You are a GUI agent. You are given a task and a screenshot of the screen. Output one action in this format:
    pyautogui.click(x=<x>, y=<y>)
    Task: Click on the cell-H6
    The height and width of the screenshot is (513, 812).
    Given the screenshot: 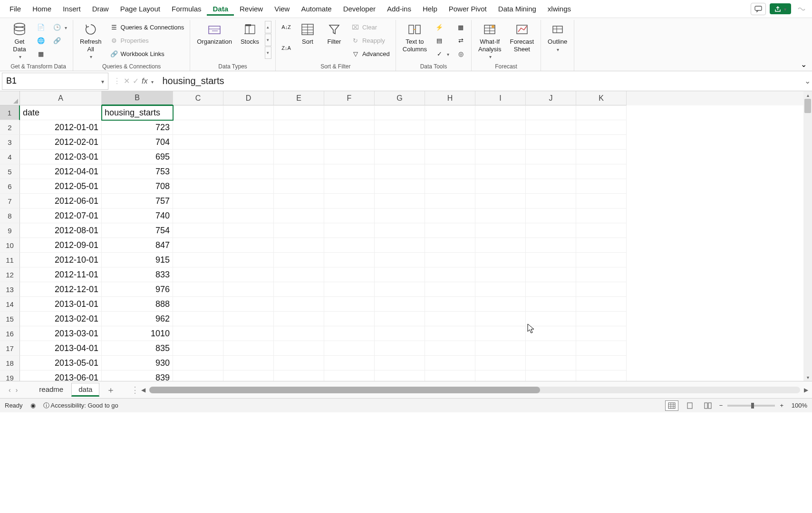 What is the action you would take?
    pyautogui.click(x=450, y=186)
    